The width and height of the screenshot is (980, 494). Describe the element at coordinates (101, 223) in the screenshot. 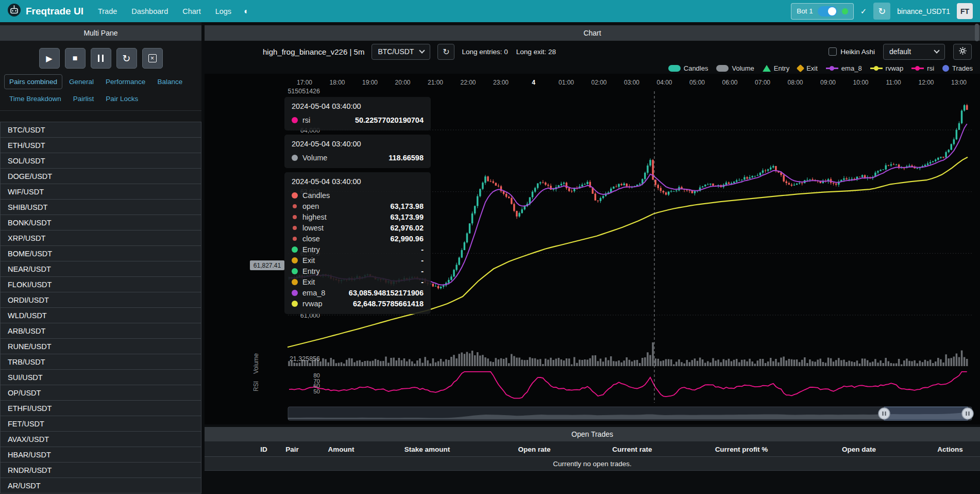

I see `pair-item-bonk-usdt: BONK/USDT` at that location.